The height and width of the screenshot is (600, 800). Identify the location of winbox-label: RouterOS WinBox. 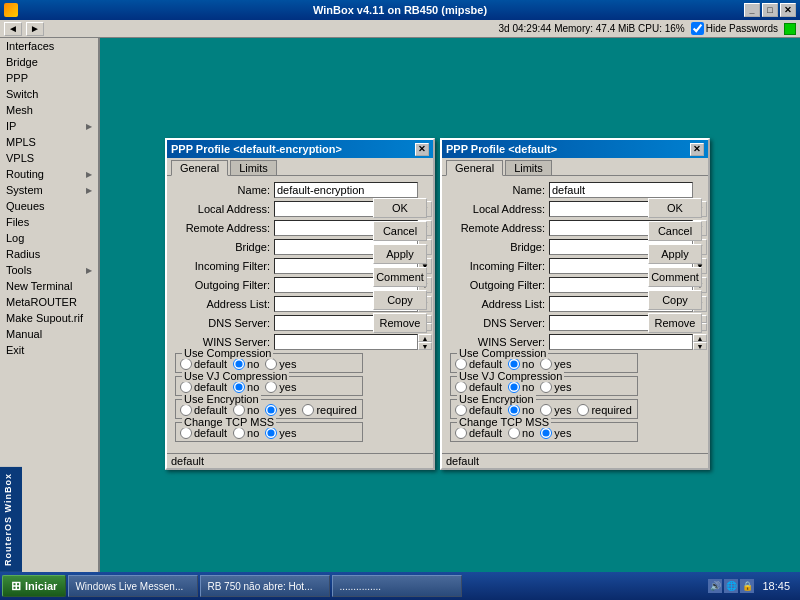
(11, 520).